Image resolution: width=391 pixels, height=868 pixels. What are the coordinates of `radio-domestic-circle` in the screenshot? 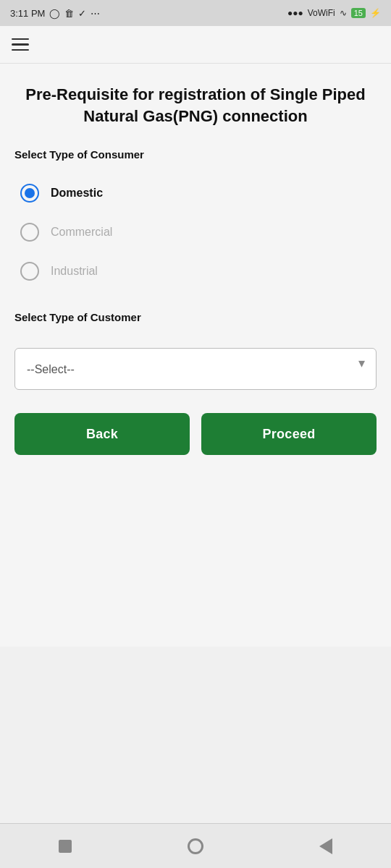 It's located at (30, 193).